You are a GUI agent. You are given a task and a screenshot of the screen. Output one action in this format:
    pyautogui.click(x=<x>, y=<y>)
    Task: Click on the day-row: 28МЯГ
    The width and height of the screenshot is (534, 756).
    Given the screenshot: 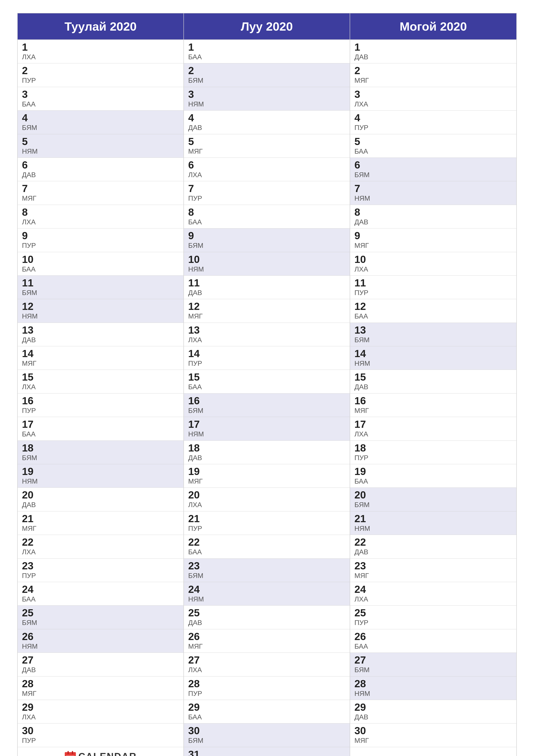 What is the action you would take?
    pyautogui.click(x=101, y=688)
    